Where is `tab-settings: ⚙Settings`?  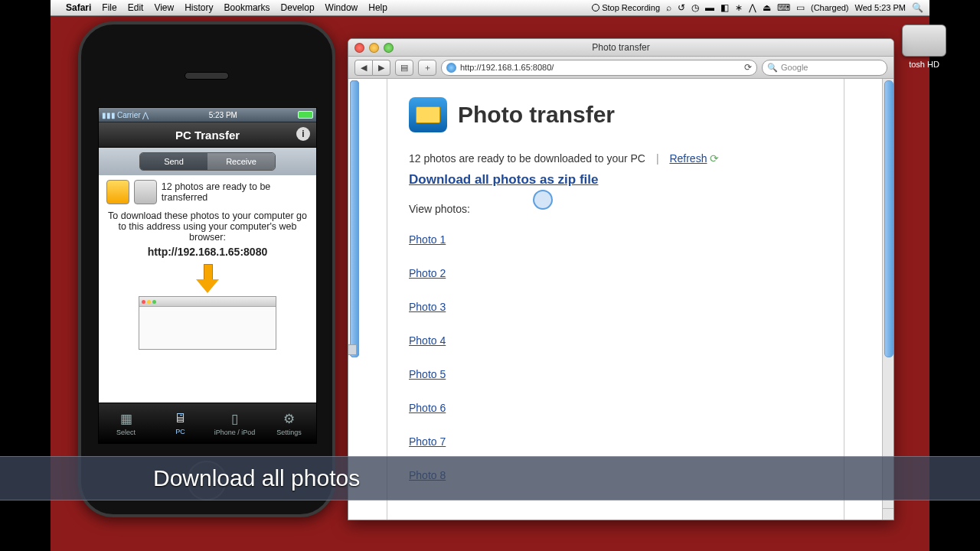
tab-settings: ⚙Settings is located at coordinates (289, 423).